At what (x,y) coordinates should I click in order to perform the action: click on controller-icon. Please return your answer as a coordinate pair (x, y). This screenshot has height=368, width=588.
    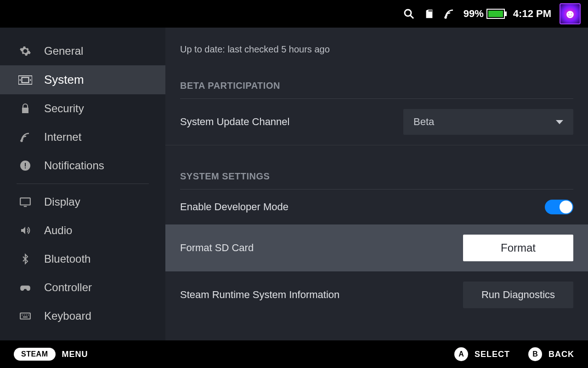
    Looking at the image, I should click on (25, 288).